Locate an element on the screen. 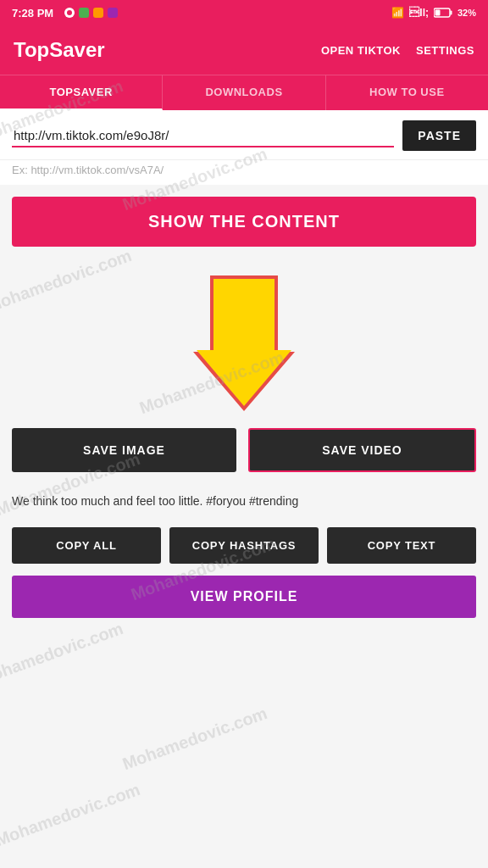  settings-button: SETTINGS is located at coordinates (446, 51).